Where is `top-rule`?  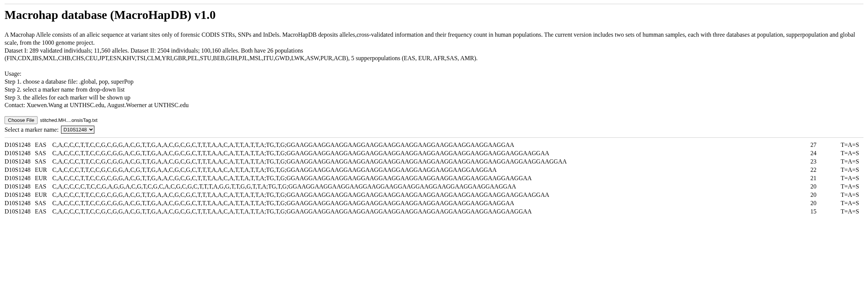
top-rule is located at coordinates (434, 4).